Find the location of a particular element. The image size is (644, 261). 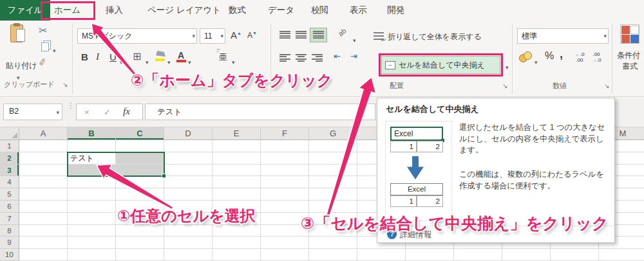

row-header: 6 is located at coordinates (10, 207).